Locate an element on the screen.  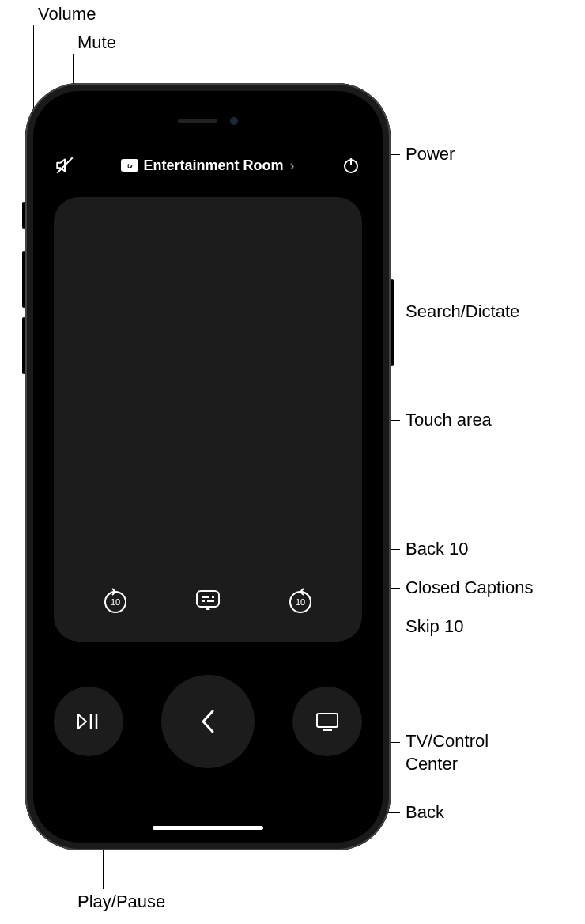
callout-volume: Volume is located at coordinates (66, 14).